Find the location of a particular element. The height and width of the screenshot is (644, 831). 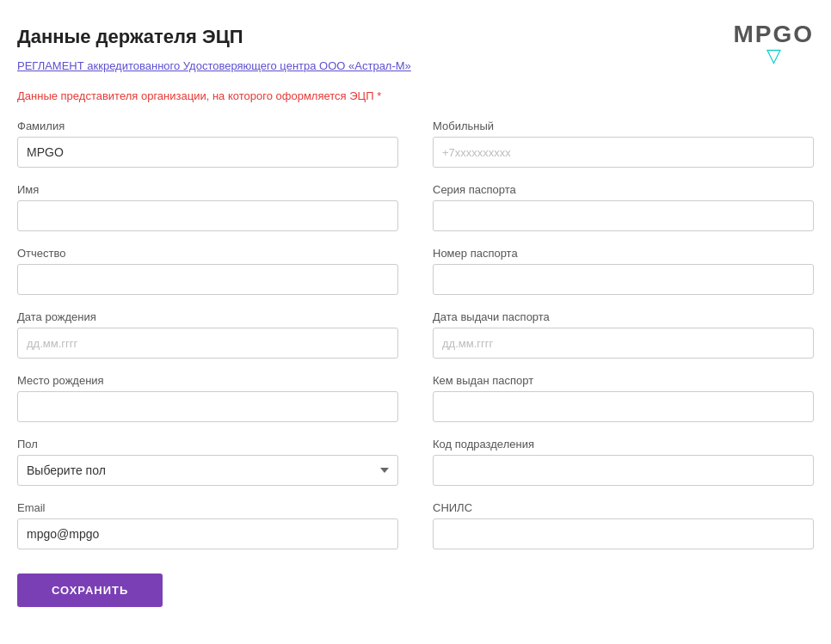

select-gender: Выберите пол Мужской Женский is located at coordinates (208, 470).